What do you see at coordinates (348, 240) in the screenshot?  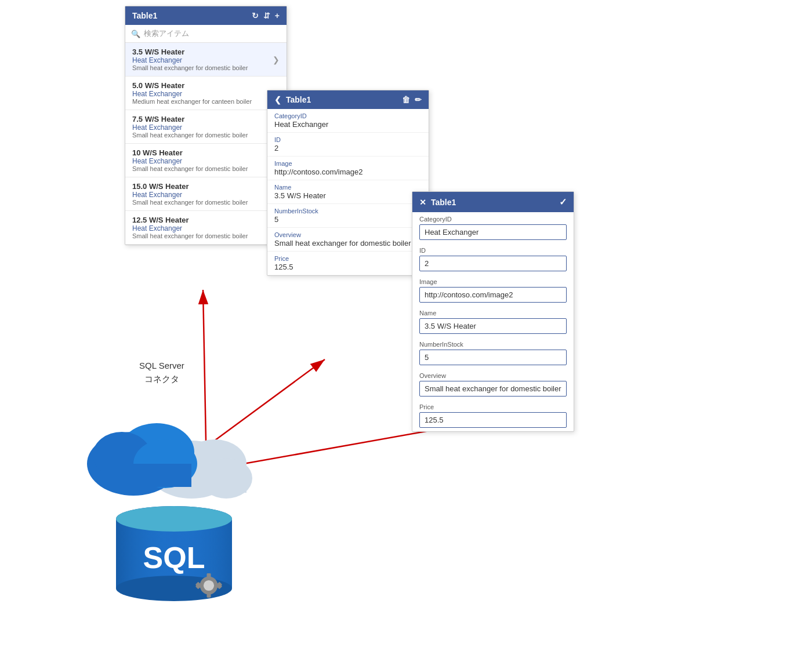 I see `detail-field: Overview Small heat exchanger for domest…` at bounding box center [348, 240].